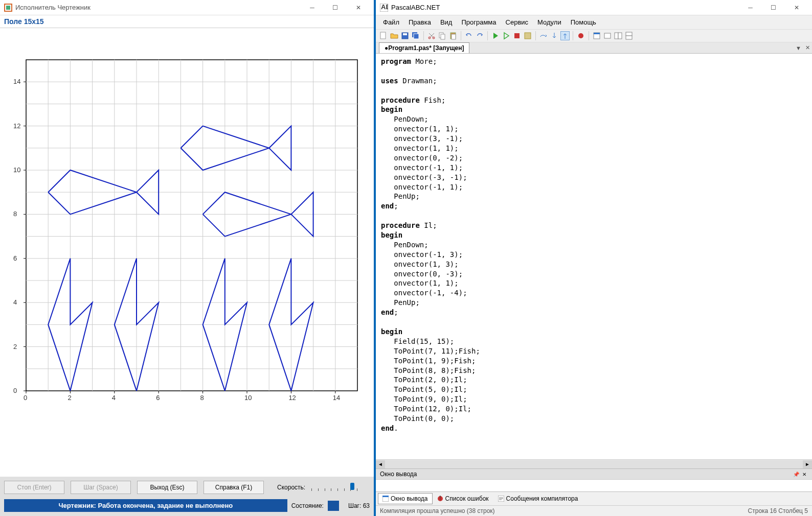 The width and height of the screenshot is (812, 516). What do you see at coordinates (594, 8) in the screenshot?
I see `pascal-titlebar: AB PascalABC.NET ─ ☐ ✕` at bounding box center [594, 8].